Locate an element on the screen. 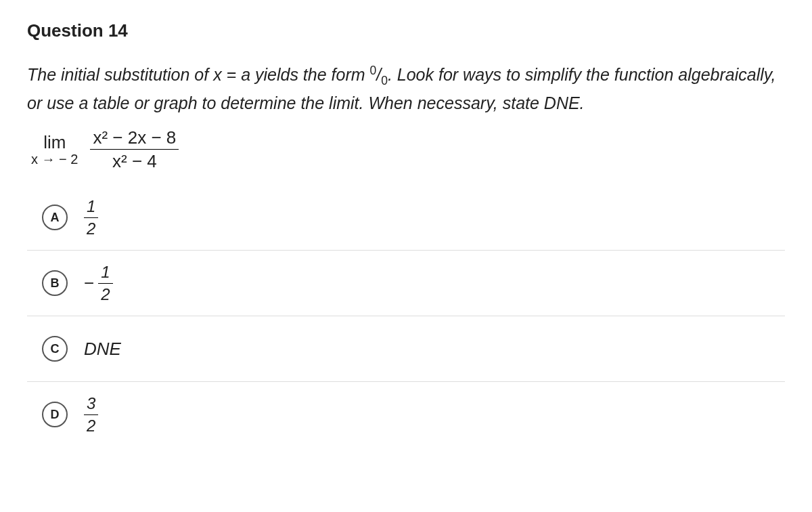 The image size is (812, 512). option-body-a: 1 2 is located at coordinates (91, 218).